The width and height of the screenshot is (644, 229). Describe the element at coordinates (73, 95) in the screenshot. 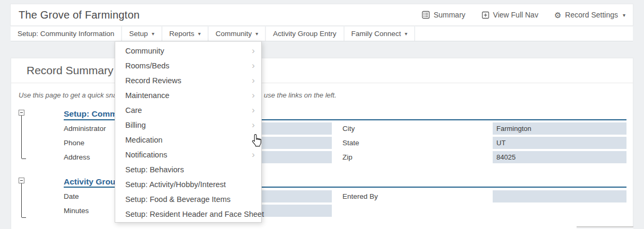

I see `page-description-left: Use this page to get a quick snapsh` at that location.